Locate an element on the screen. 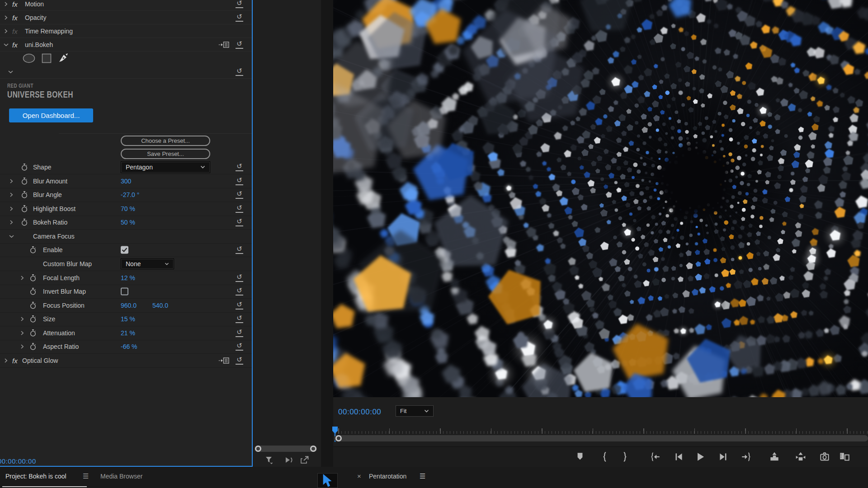 This screenshot has width=868, height=488. mark-in-button is located at coordinates (605, 457).